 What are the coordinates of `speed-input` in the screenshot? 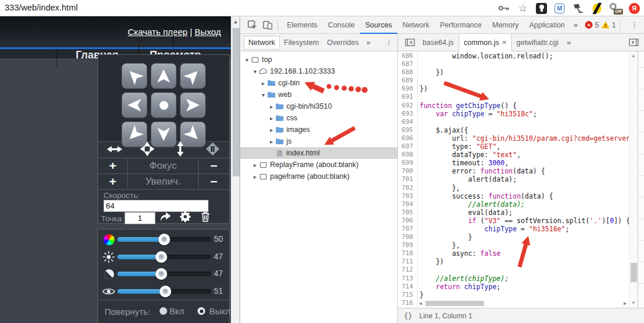 It's located at (156, 206).